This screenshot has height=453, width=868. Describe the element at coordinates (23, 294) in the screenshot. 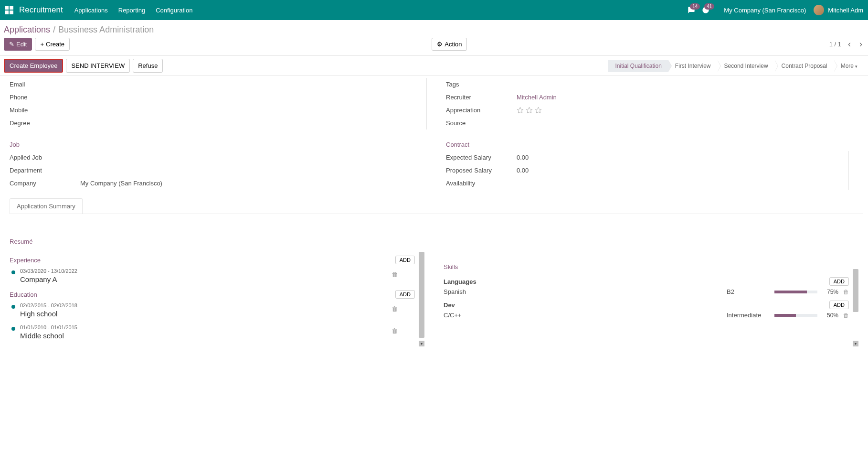

I see `education-header: Education` at that location.